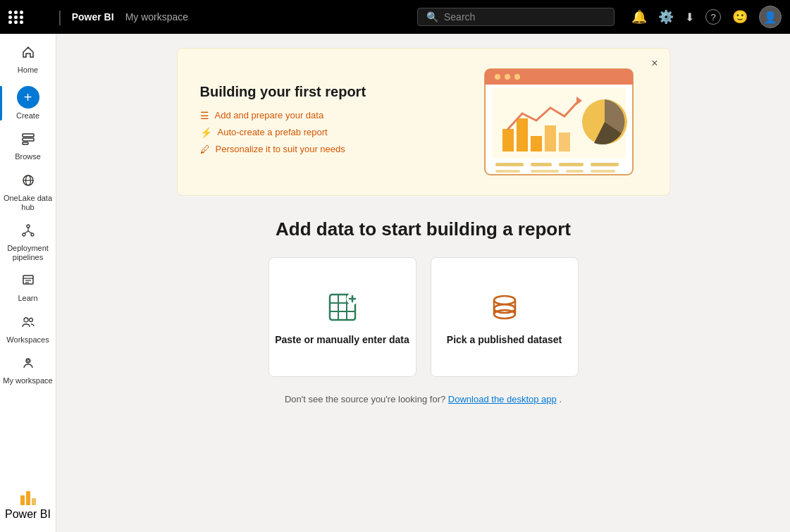 This screenshot has width=790, height=532. Describe the element at coordinates (28, 330) in the screenshot. I see `sidebar-item-workspaces: Workspaces` at that location.